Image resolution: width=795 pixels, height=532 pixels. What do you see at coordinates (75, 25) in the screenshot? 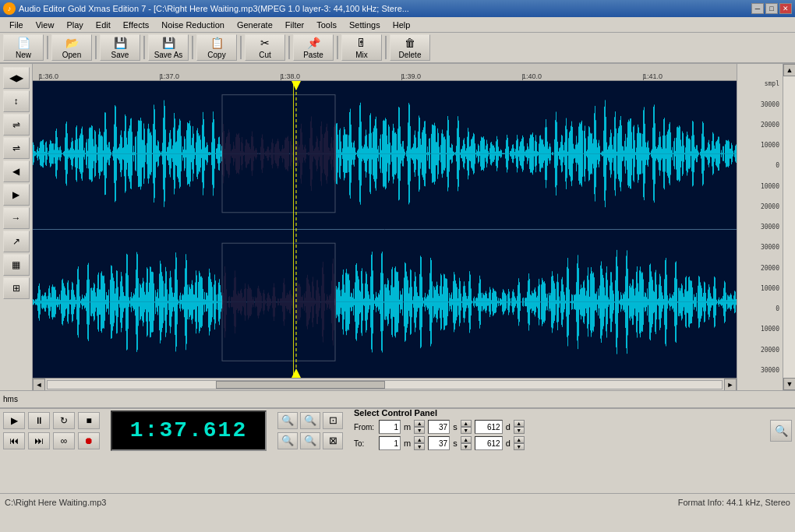
I see `menu-item-play: Play` at bounding box center [75, 25].